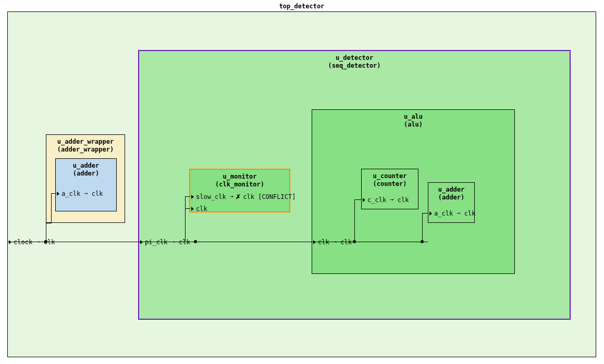  Describe the element at coordinates (85, 146) in the screenshot. I see `block-title: u_adder_wrapper(adder_wrapper)` at that location.